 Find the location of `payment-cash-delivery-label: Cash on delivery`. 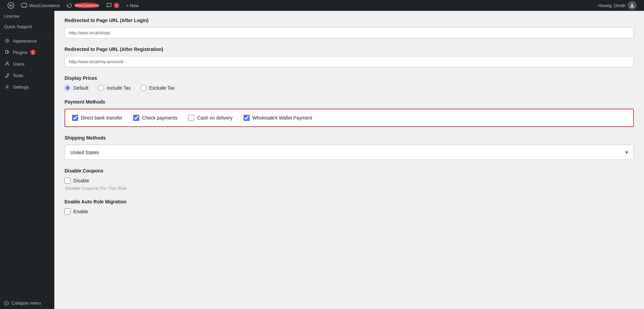

payment-cash-delivery-label: Cash on delivery is located at coordinates (215, 118).